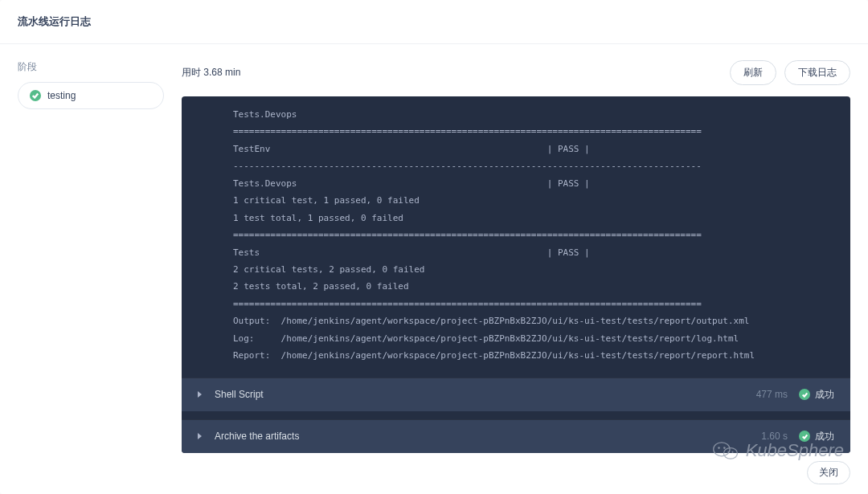  Describe the element at coordinates (61, 96) in the screenshot. I see `stage-name: testing` at that location.